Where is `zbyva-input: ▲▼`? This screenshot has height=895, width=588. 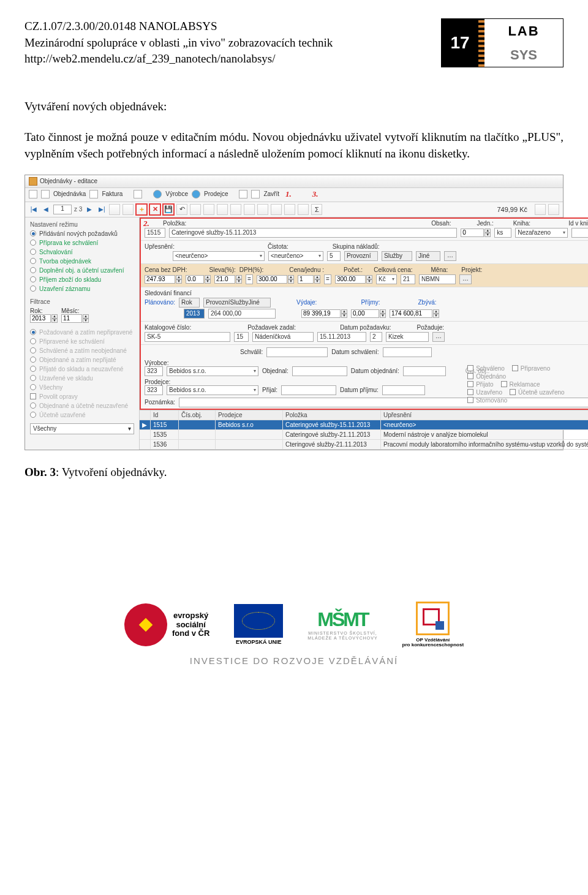 zbyva-input: ▲▼ is located at coordinates (414, 314).